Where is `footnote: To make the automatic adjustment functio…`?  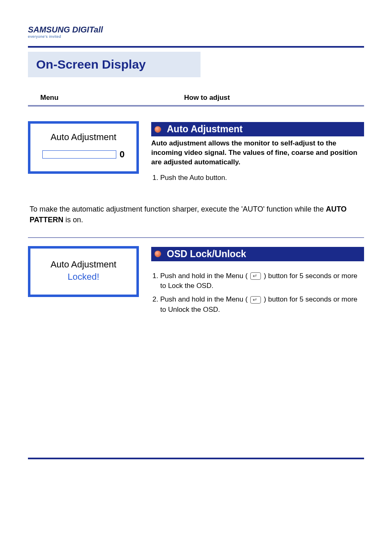
footnote: To make the automatic adjustment functio… is located at coordinates (196, 214).